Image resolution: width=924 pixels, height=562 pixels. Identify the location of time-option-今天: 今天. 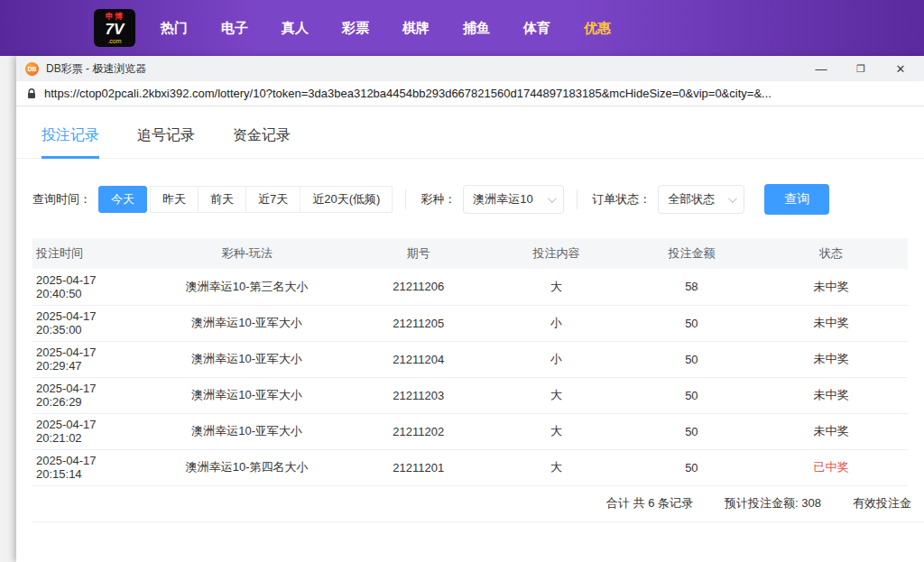
(123, 199).